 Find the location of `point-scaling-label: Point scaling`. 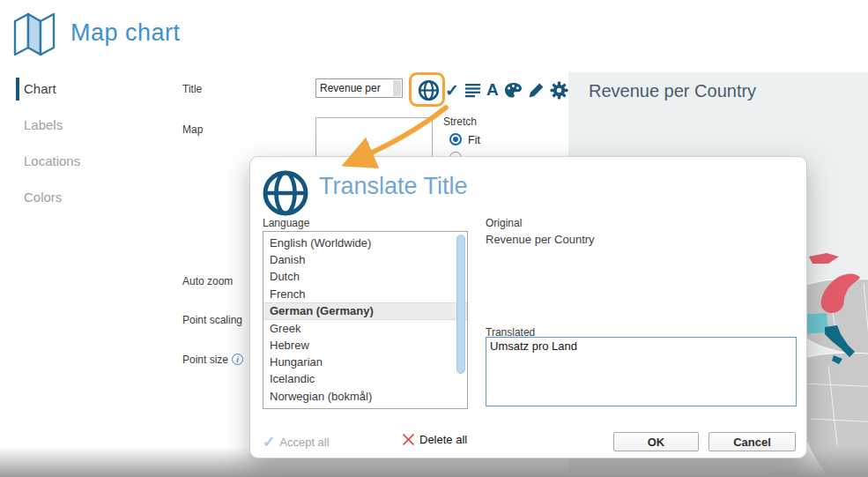

point-scaling-label: Point scaling is located at coordinates (212, 320).